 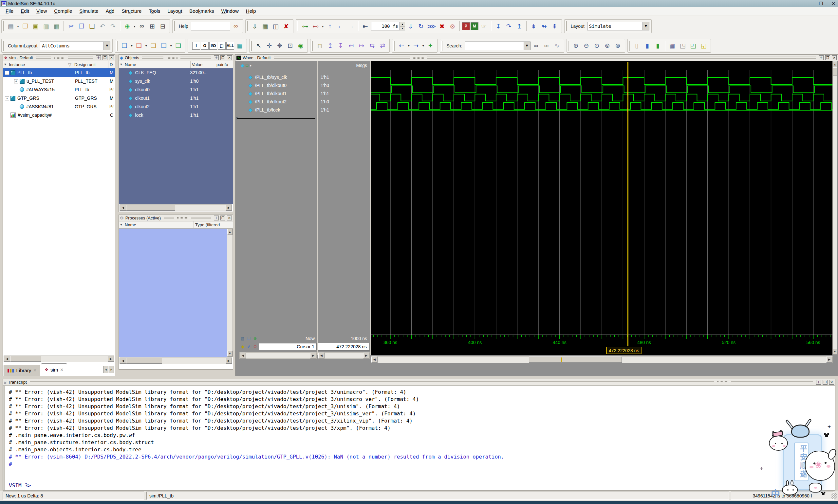 What do you see at coordinates (25, 26) in the screenshot?
I see `open-folder-button: ❒` at bounding box center [25, 26].